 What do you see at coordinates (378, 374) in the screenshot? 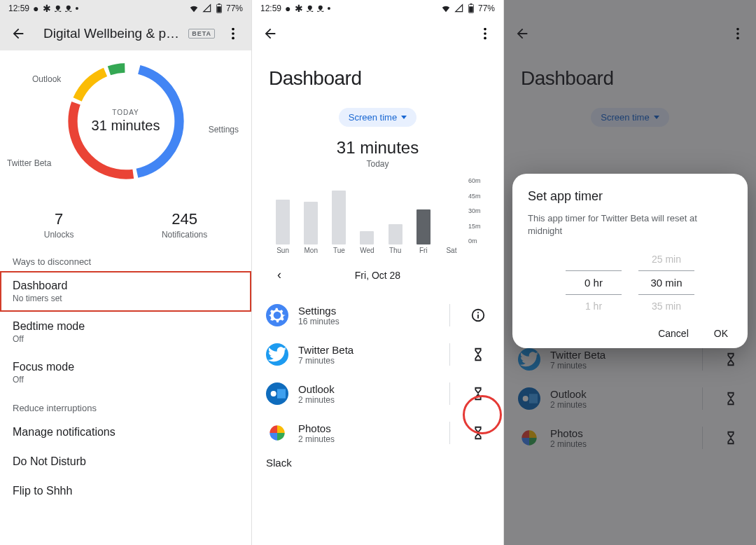
I see `app-list: Settings16 minutesTwitter Beta7 minutesO…` at bounding box center [378, 374].